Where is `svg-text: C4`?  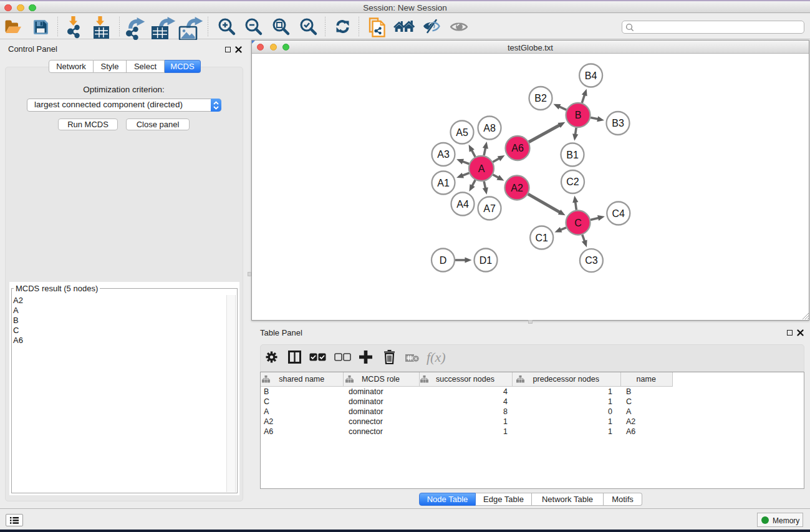
svg-text: C4 is located at coordinates (619, 213).